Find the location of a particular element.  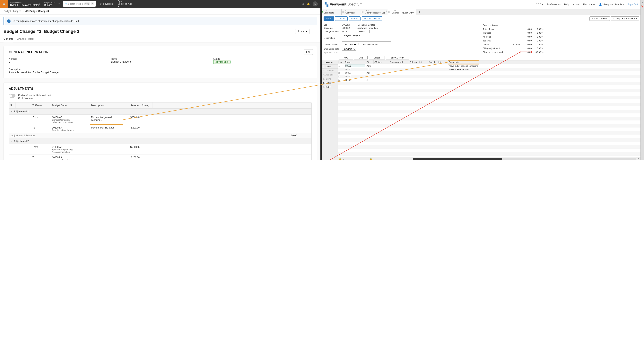

tab-general: General is located at coordinates (8, 39).